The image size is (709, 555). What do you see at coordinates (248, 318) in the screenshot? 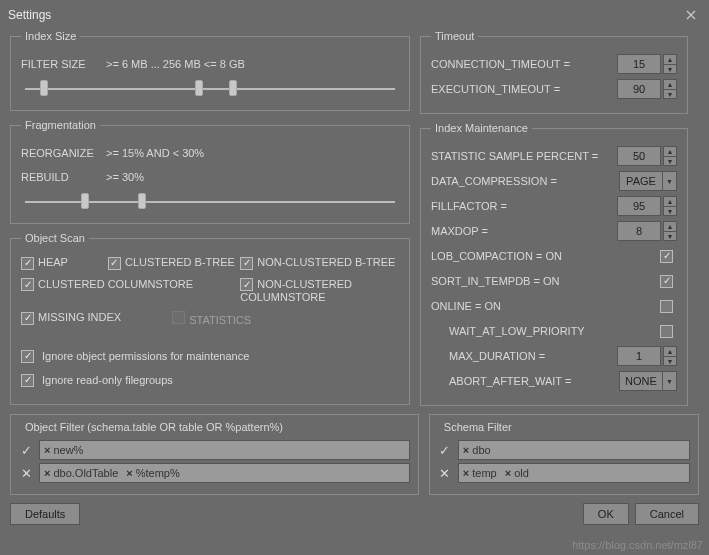
I see `statistics-checkbox: STATISTICS` at bounding box center [248, 318].